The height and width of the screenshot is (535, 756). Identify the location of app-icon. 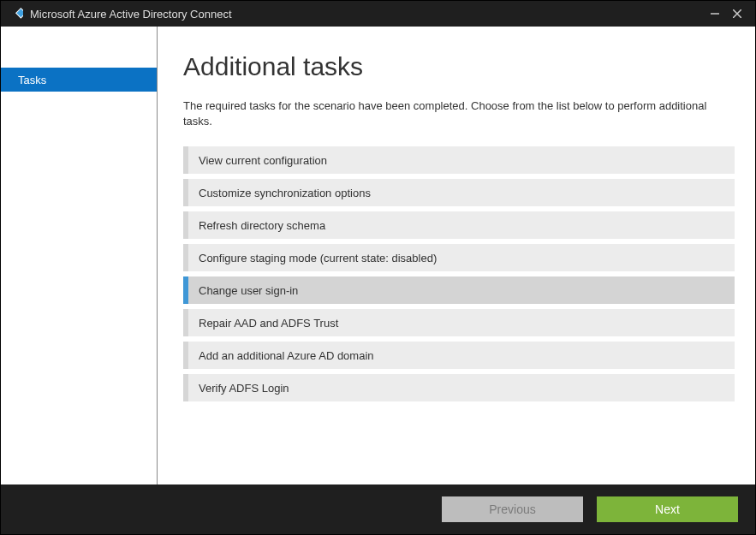
(15, 14).